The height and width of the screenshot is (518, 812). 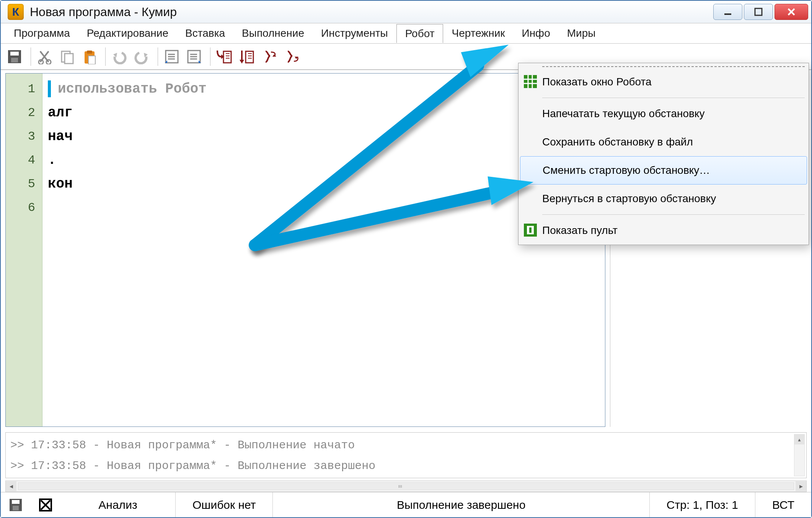 I want to click on close-icon, so click(x=791, y=12).